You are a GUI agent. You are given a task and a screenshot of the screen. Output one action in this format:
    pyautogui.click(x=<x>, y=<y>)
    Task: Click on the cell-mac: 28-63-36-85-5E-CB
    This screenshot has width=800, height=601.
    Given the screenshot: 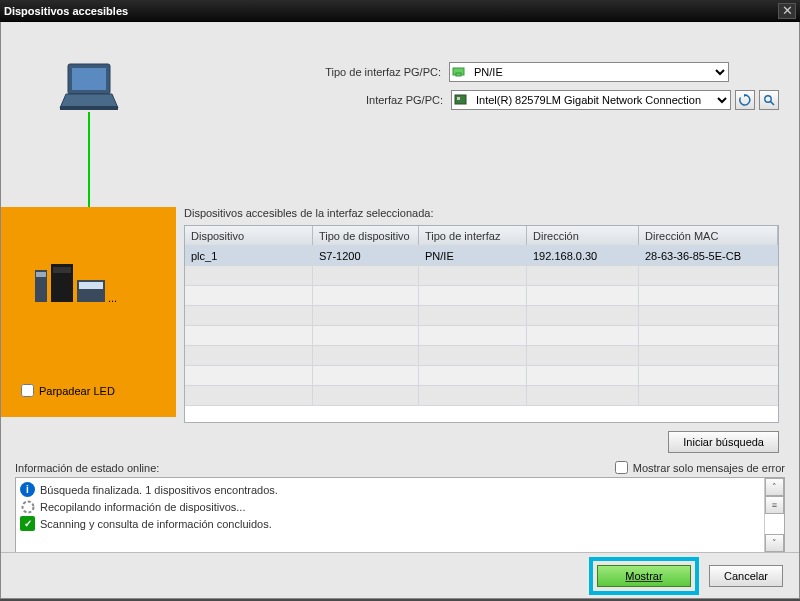 What is the action you would take?
    pyautogui.click(x=708, y=256)
    